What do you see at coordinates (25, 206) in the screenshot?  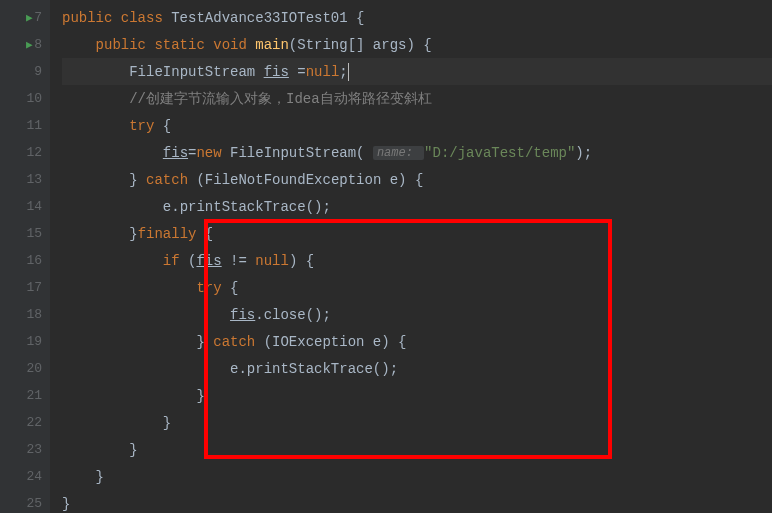 I see `line-number: 14` at bounding box center [25, 206].